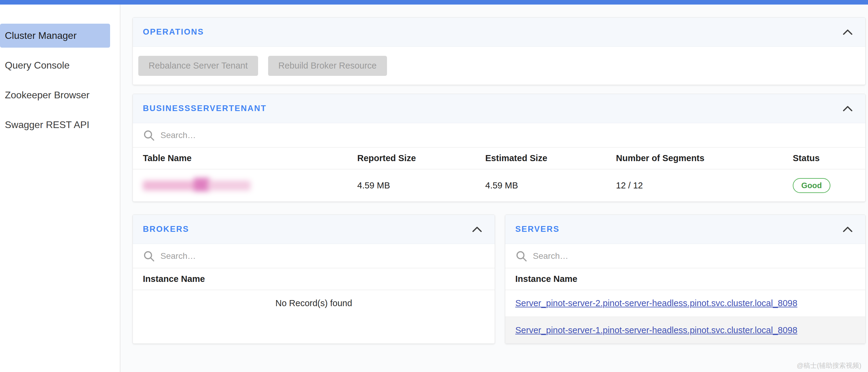 The height and width of the screenshot is (372, 868). Describe the element at coordinates (55, 95) in the screenshot. I see `sidebar-item-zookeeper-browser: Zookeeper Browser` at that location.